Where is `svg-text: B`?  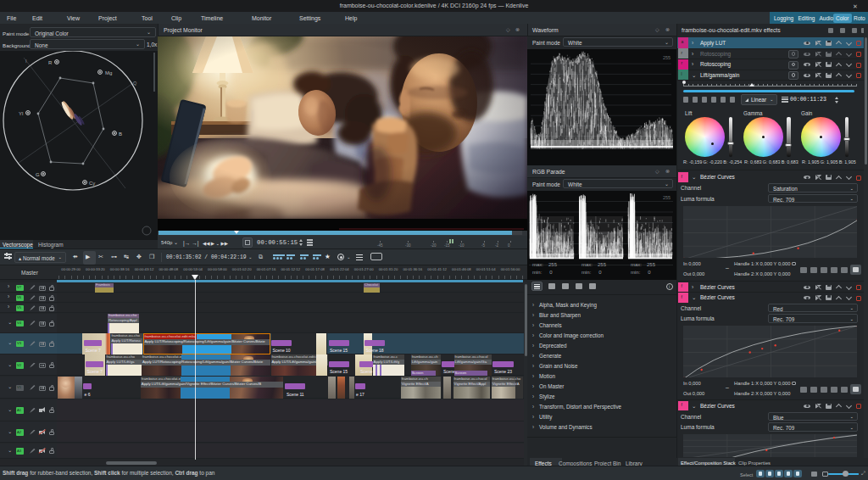
svg-text: B is located at coordinates (120, 134).